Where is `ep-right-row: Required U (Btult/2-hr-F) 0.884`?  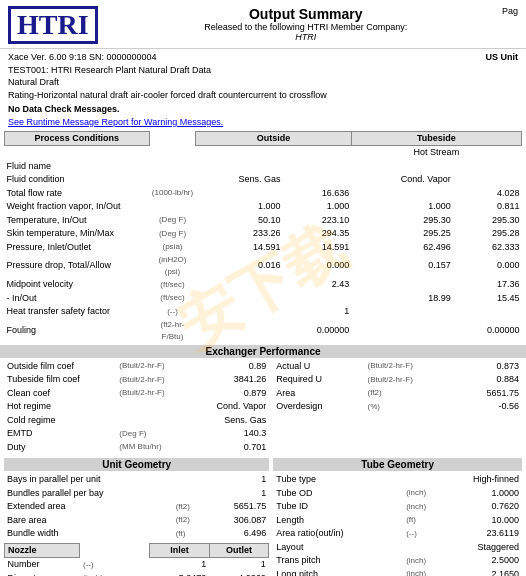
ep-right-row: Required U (Btult/2-hr-F) 0.884 is located at coordinates (398, 380).